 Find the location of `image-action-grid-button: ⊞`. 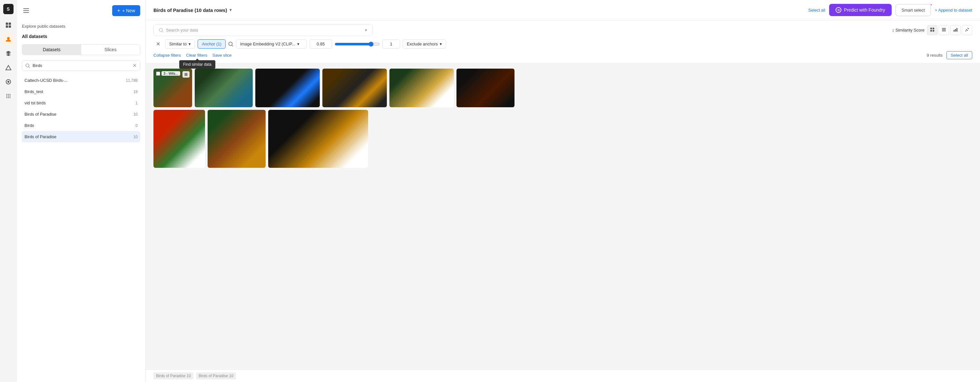

image-action-grid-button: ⊞ is located at coordinates (186, 74).